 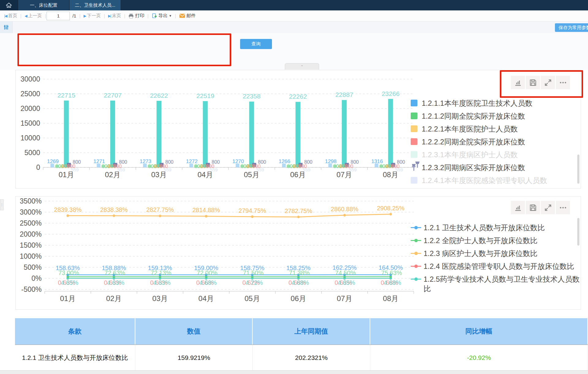 I want to click on data-label: 71.50%, so click(x=253, y=273).